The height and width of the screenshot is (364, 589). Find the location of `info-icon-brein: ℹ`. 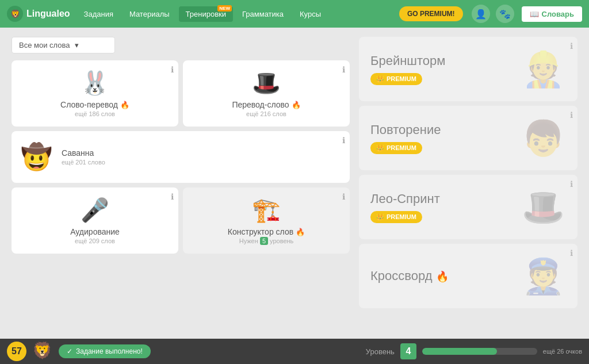

info-icon-brein: ℹ is located at coordinates (572, 46).